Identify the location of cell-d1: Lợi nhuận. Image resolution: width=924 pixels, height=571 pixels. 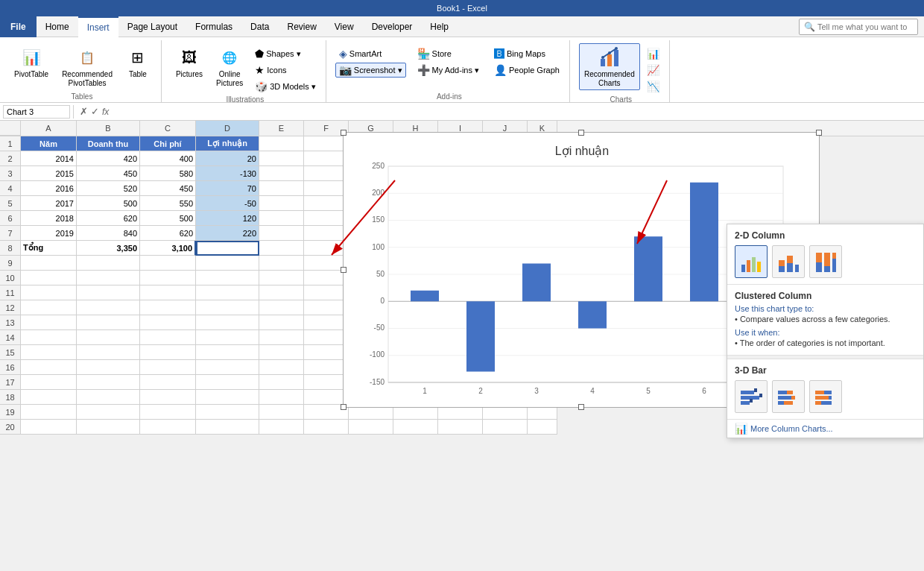
(228, 144).